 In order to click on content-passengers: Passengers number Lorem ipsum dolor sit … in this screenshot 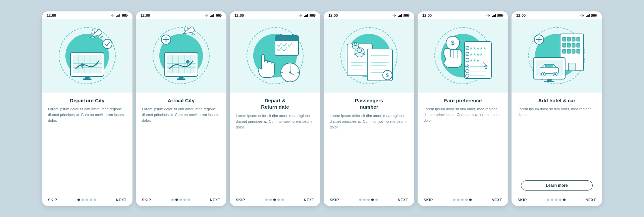, I will do `click(369, 144)`.